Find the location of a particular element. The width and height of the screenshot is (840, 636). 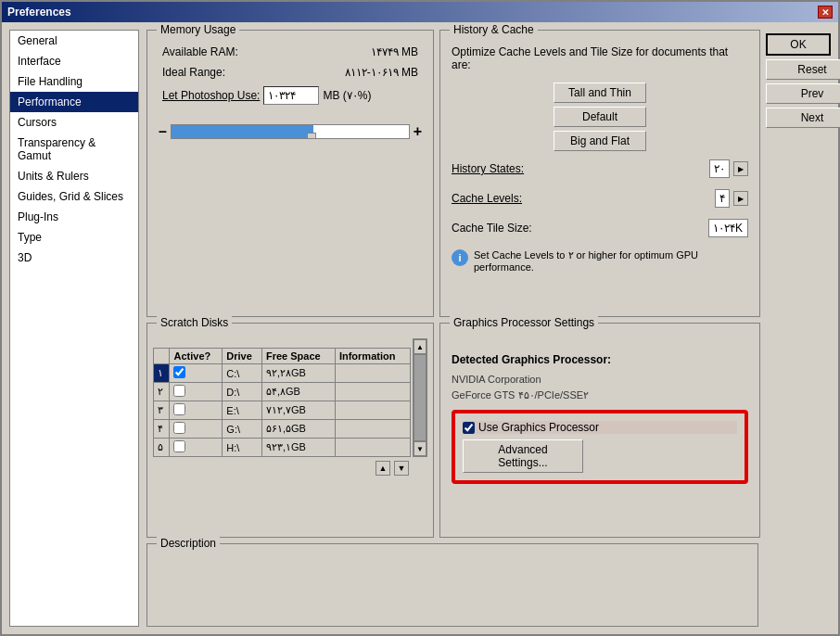

bottom-right-spacer is located at coordinates (798, 430).